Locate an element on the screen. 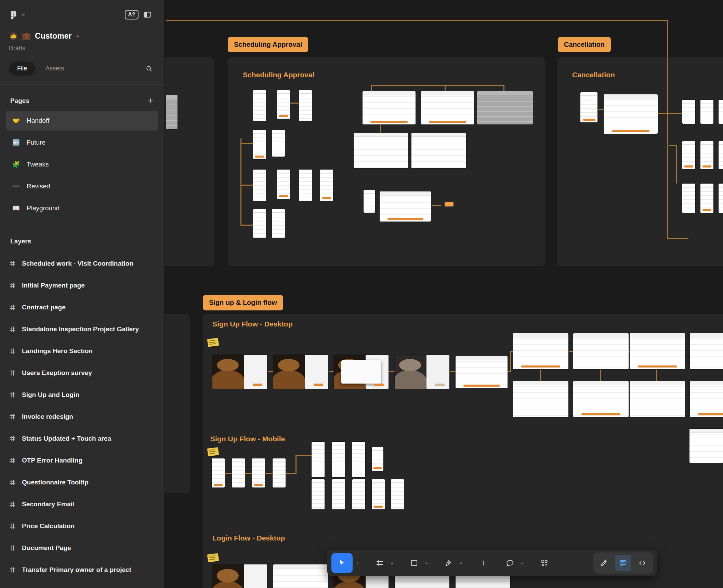 This screenshot has width=723, height=588. layer-item-sign-up-and-login: Sign Up and Login is located at coordinates (82, 395).